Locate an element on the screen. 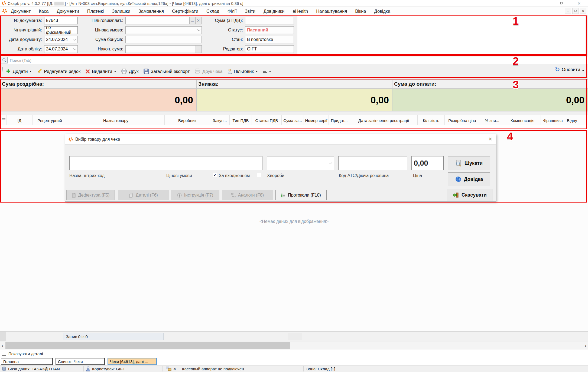 Image resolution: width=588 pixels, height=372 pixels. entry-match-checkbox: ✓ is located at coordinates (215, 175).